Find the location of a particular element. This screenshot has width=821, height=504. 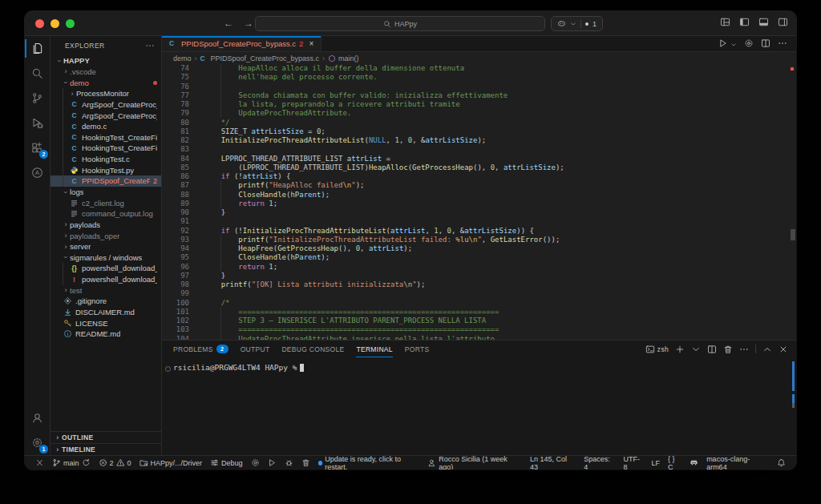

status-notifications is located at coordinates (781, 463).